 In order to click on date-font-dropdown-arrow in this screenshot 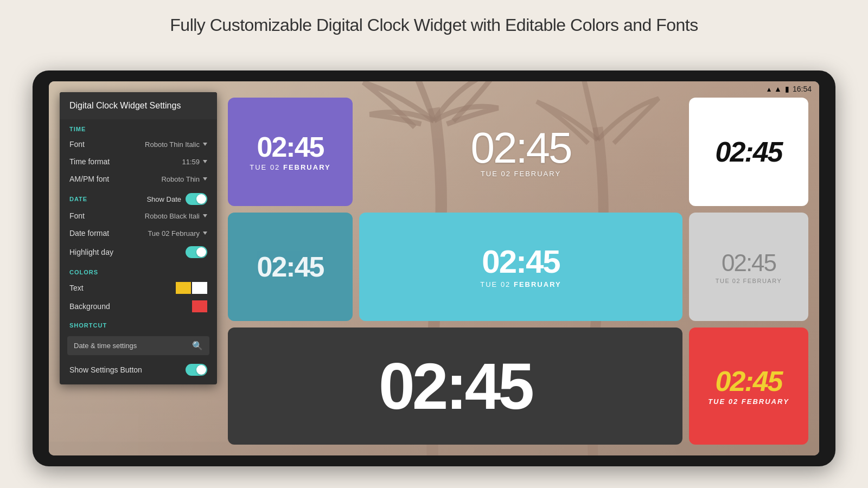, I will do `click(205, 216)`.